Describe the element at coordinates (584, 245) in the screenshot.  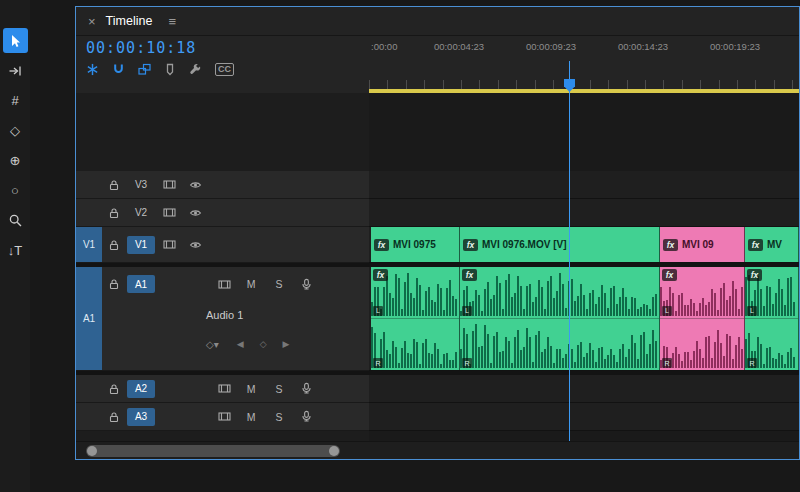
I see `track-lane-v1: fx MVI 0975 fx MVI 0976.MOV [V] fx MVI 0…` at that location.